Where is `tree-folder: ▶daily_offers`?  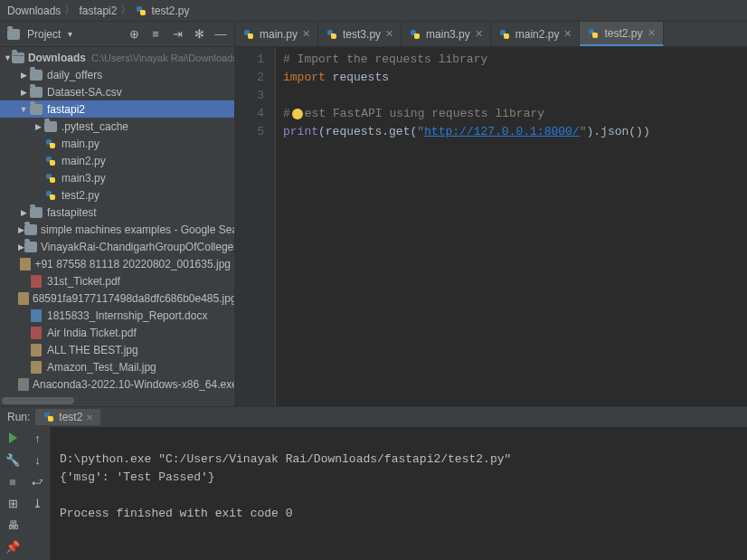
tree-folder: ▶daily_offers is located at coordinates (118, 74).